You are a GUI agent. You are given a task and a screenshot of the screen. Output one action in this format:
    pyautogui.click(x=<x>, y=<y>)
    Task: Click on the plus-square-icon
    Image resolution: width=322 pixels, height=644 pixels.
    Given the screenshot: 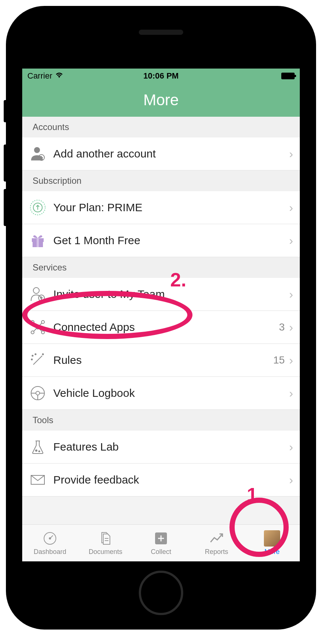 What is the action you would take?
    pyautogui.click(x=161, y=538)
    